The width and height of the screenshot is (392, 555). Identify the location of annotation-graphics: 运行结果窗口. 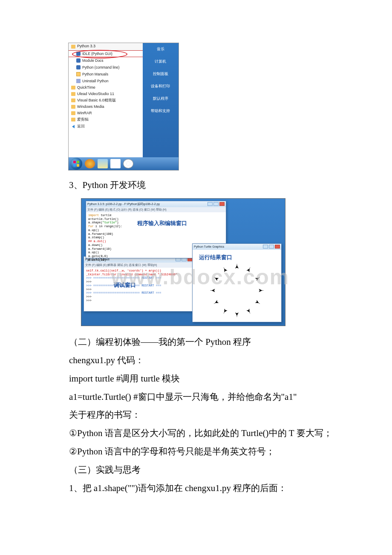
(216, 257).